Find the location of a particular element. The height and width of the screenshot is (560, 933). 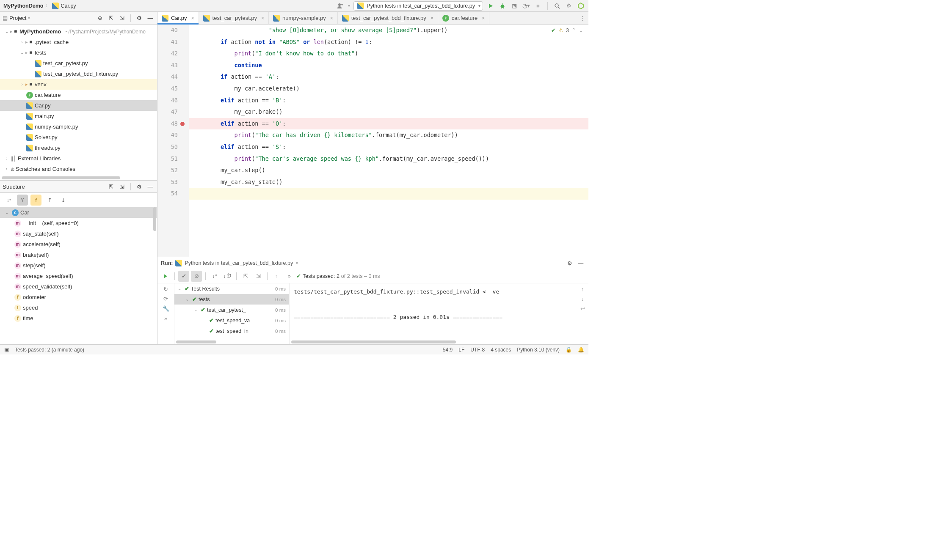

autoscroll-to-icon: ⤒ is located at coordinates (50, 200).